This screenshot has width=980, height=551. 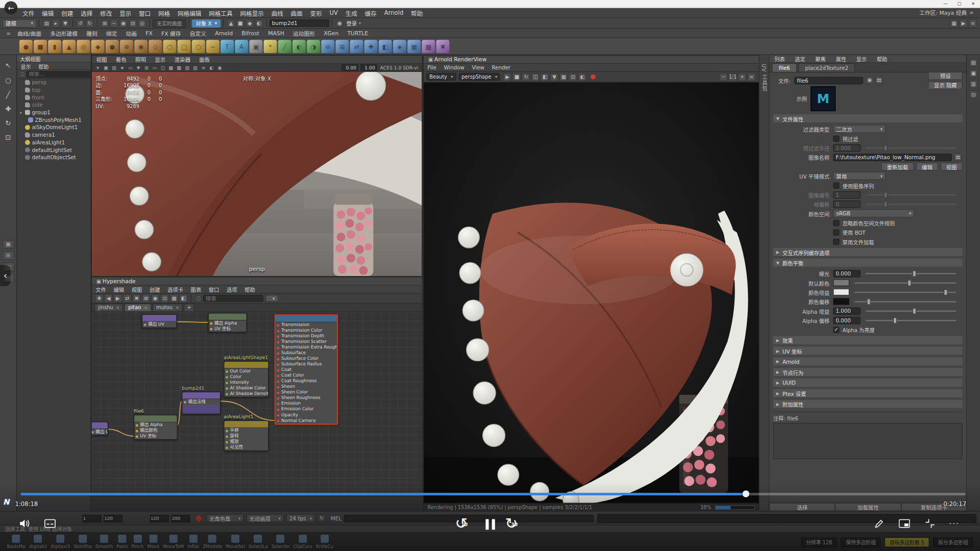 What do you see at coordinates (745, 494) in the screenshot?
I see `player-progress-handle` at bounding box center [745, 494].